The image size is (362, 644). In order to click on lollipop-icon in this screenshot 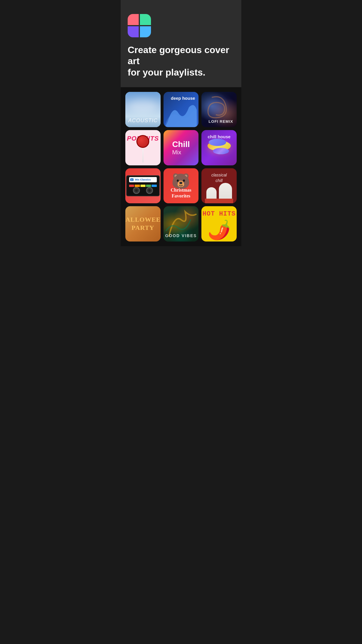, I will do `click(143, 149)`.